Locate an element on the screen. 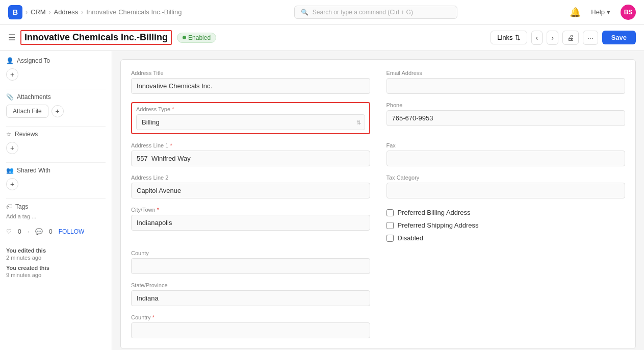  tag-icon: 🏷 is located at coordinates (9, 207).